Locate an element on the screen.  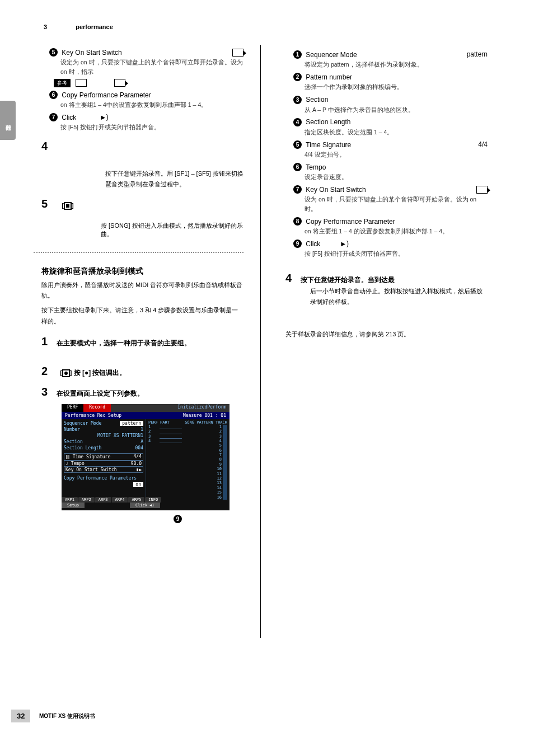
subsection-p2: 按下主要组按钮录制下来。请注意，3 和 4 步骤参数设置与乐曲录制是一样的。 is located at coordinates (142, 316).